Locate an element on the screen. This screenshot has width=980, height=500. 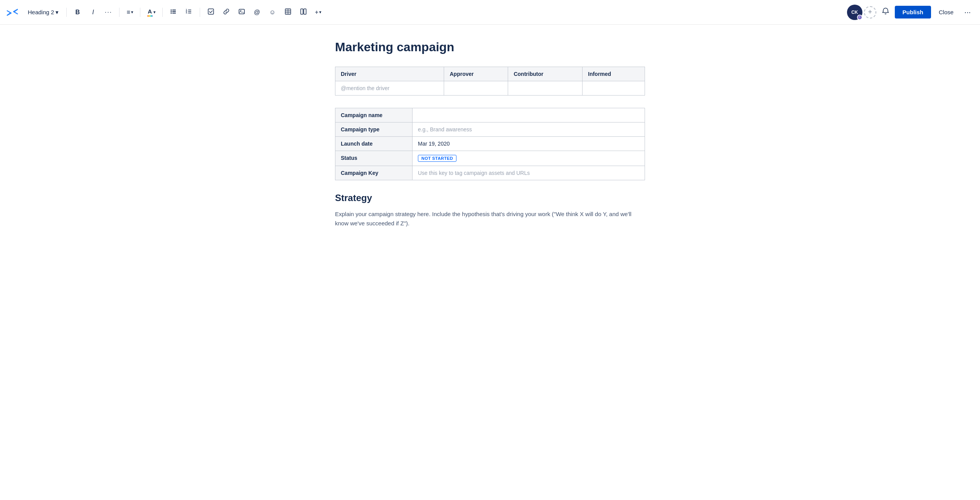
detail-label-2: Launch date is located at coordinates (374, 144).